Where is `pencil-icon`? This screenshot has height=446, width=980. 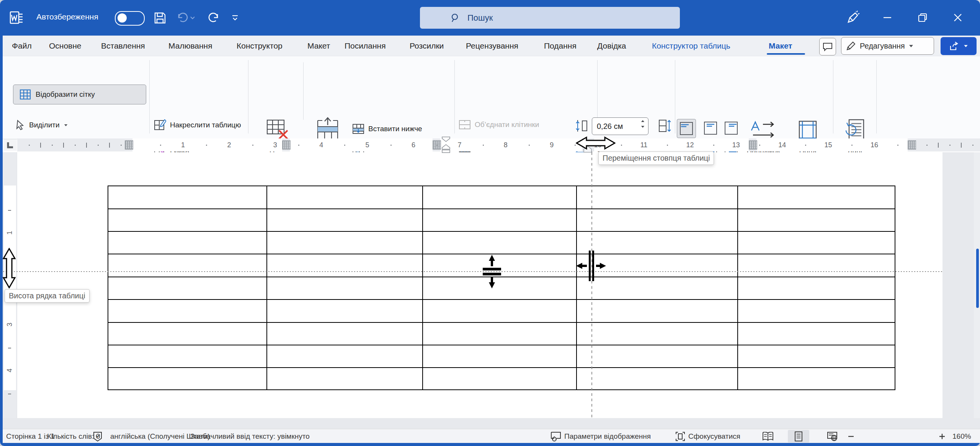 pencil-icon is located at coordinates (851, 46).